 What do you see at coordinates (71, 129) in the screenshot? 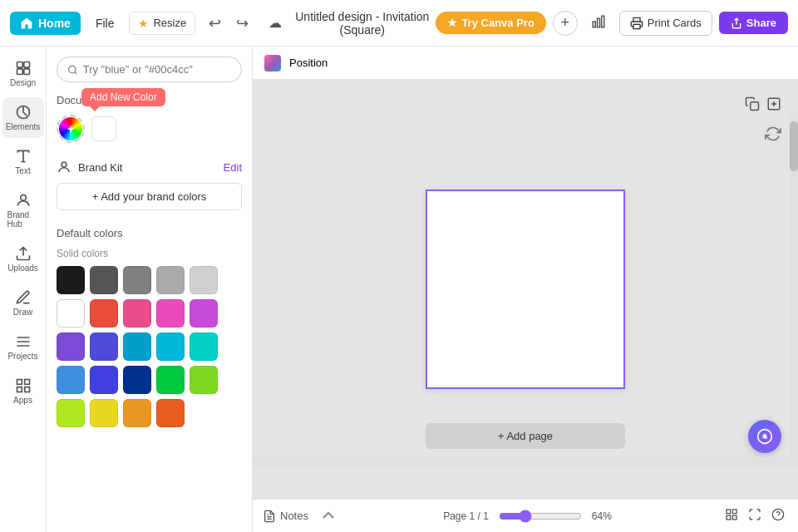
I see `add-color-button: +` at bounding box center [71, 129].